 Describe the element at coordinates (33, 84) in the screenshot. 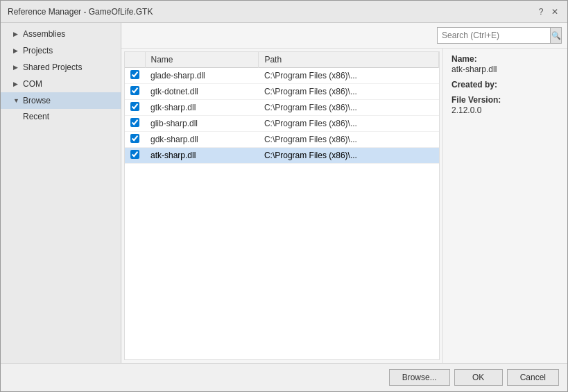

I see `sidebar-item-label: COM` at that location.